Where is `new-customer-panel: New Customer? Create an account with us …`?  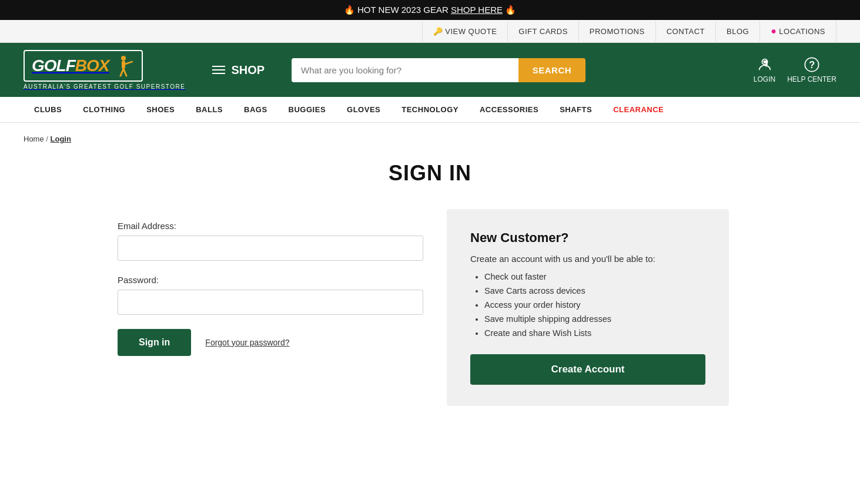
new-customer-panel: New Customer? Create an account with us … is located at coordinates (588, 308).